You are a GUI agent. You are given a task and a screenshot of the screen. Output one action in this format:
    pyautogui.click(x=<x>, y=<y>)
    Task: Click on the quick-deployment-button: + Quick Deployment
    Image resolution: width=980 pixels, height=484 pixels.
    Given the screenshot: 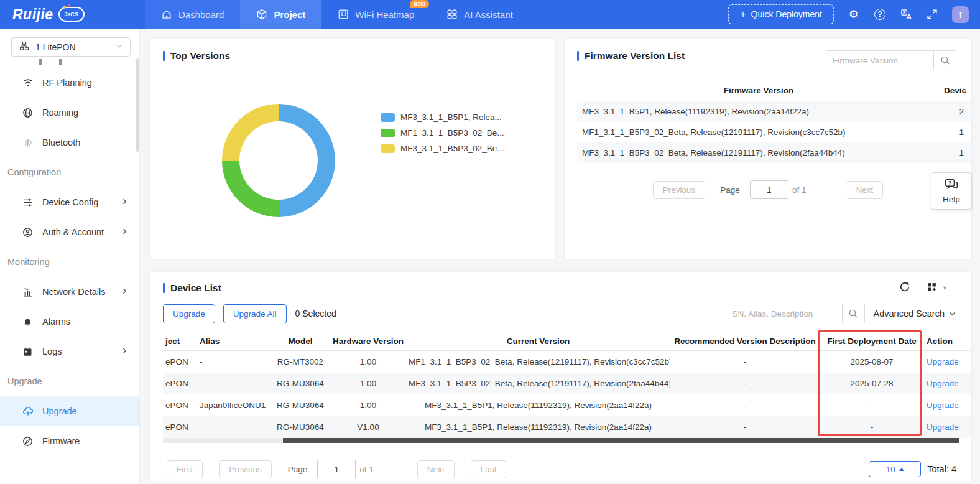 What is the action you would take?
    pyautogui.click(x=781, y=14)
    